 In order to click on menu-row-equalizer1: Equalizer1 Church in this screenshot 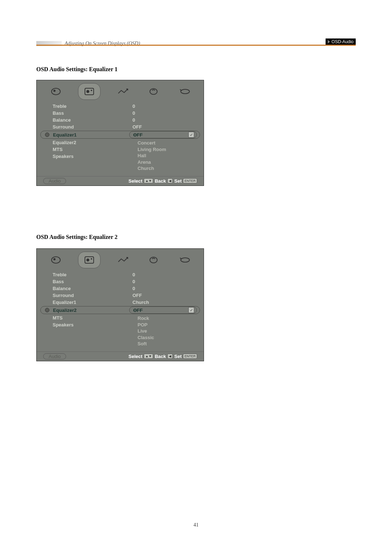, I will do `click(120, 302)`.